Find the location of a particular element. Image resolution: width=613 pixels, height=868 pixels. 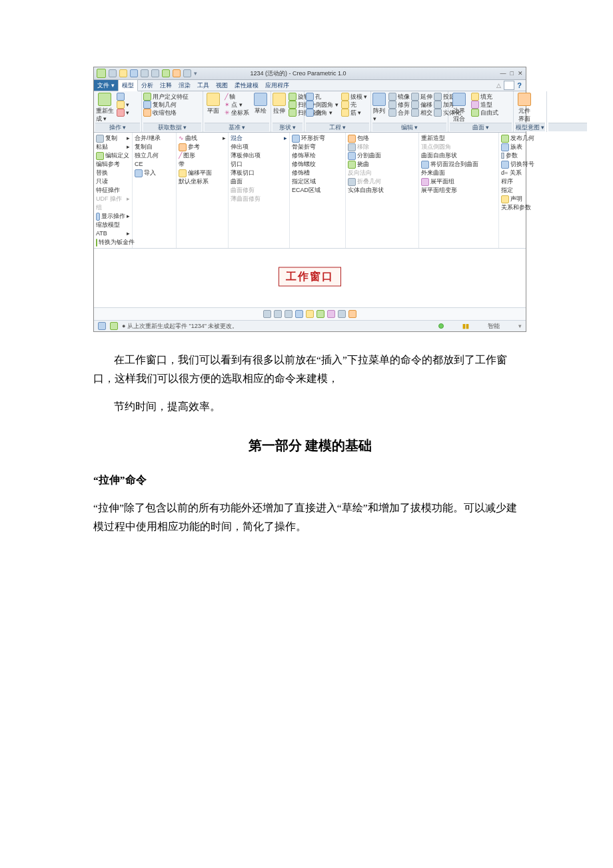

comp-interface-button: 元件 界面 is located at coordinates (524, 108).